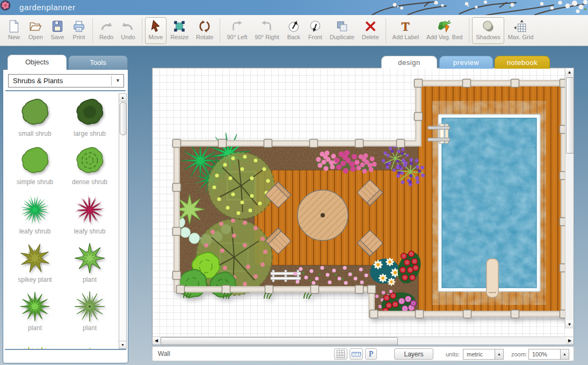  I want to click on statusbar: Wall P Layers units: metric ▲ zoom: 100%…, so click(363, 354).